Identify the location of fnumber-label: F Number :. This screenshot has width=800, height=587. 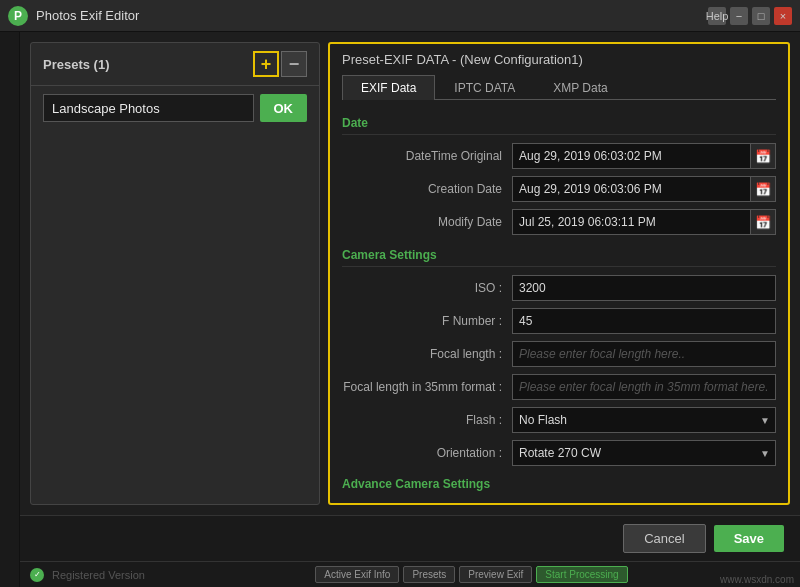
(422, 321).